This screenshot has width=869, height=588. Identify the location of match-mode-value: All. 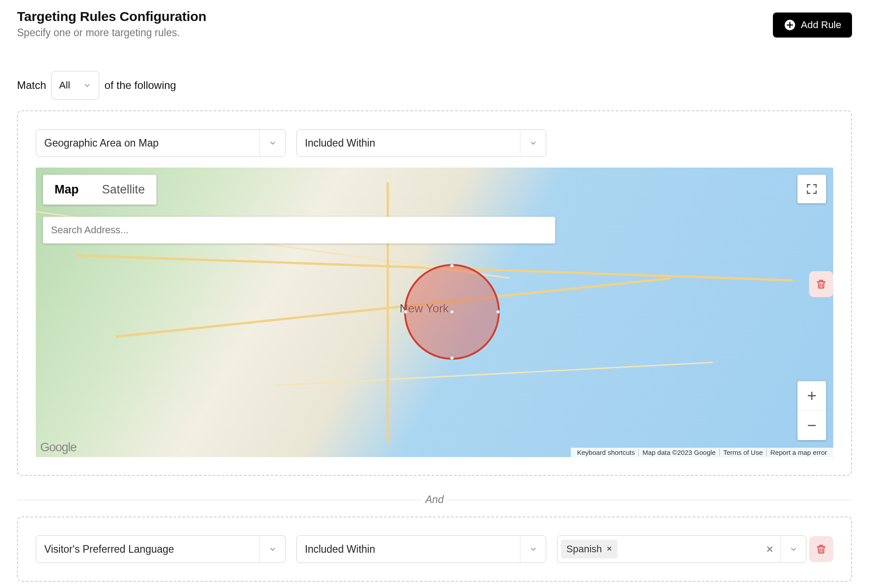
(64, 85).